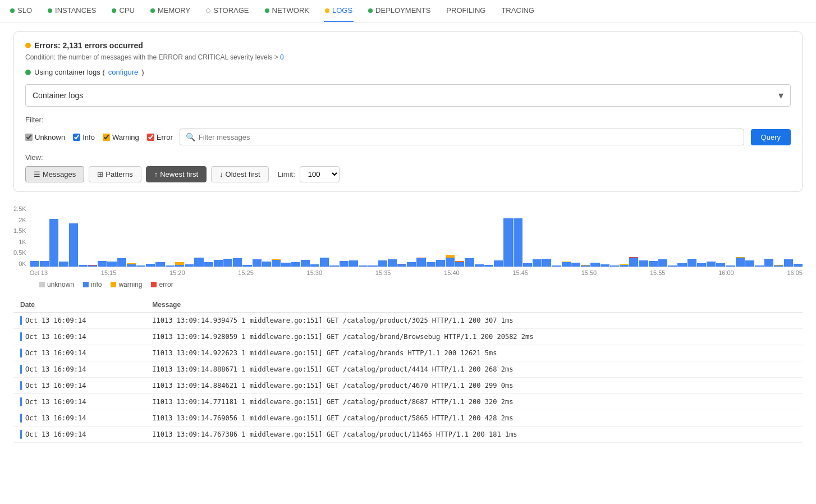 This screenshot has height=504, width=816. I want to click on checkbox-unknown-input, so click(29, 137).